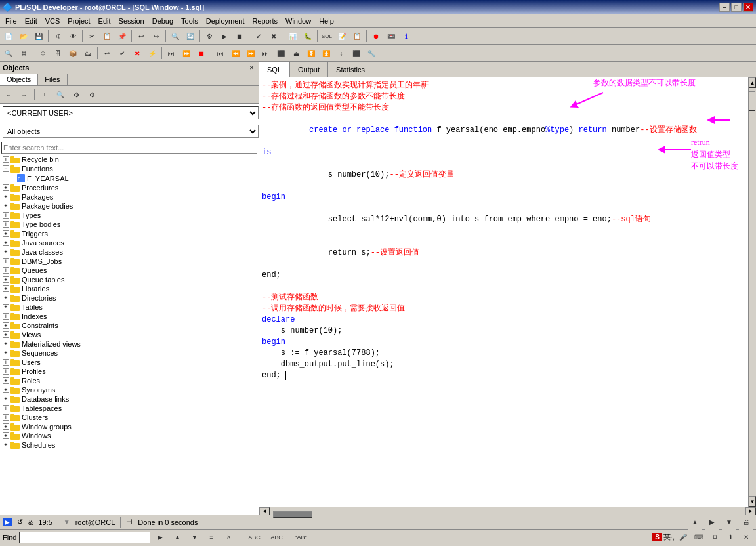  I want to click on tb2-obj: 🔍, so click(9, 53).